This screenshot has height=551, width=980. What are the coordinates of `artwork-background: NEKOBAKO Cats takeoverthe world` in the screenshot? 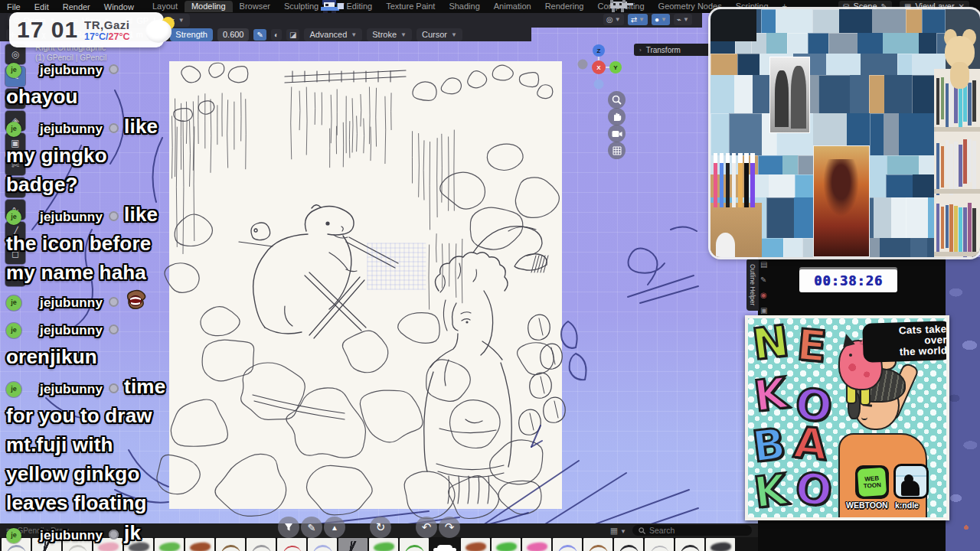 It's located at (847, 418).